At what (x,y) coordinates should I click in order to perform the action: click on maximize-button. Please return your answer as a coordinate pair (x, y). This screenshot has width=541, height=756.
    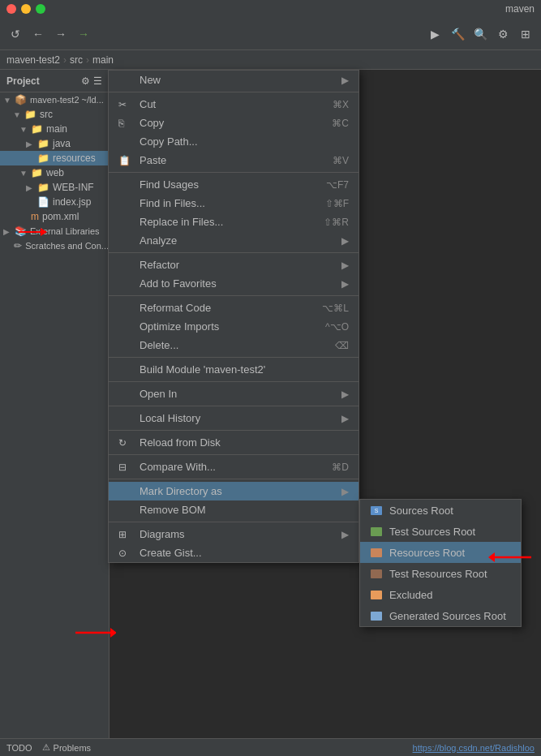
    Looking at the image, I should click on (41, 9).